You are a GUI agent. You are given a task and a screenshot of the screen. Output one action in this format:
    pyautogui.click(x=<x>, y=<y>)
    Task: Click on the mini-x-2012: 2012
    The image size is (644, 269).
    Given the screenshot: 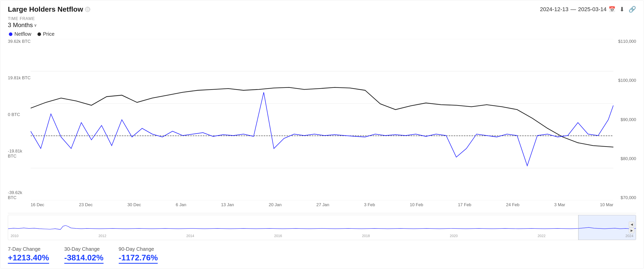 What is the action you would take?
    pyautogui.click(x=102, y=236)
    